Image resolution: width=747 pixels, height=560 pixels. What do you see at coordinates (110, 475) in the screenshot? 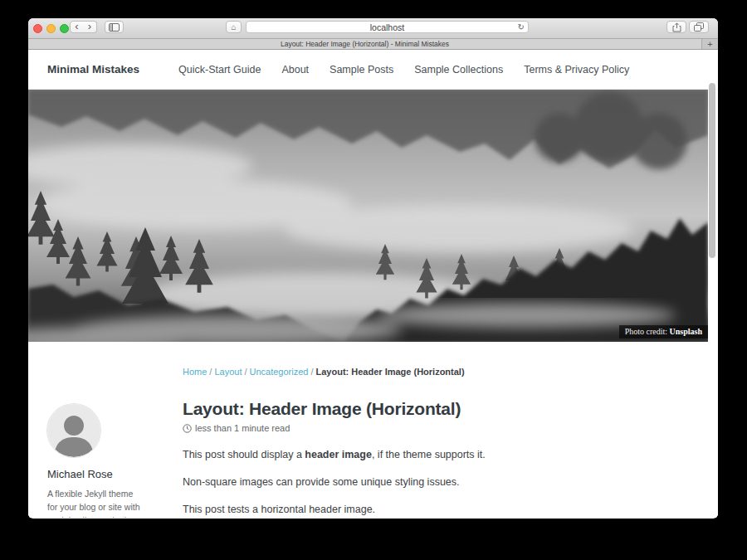
I see `author-name: Michael Rose` at bounding box center [110, 475].